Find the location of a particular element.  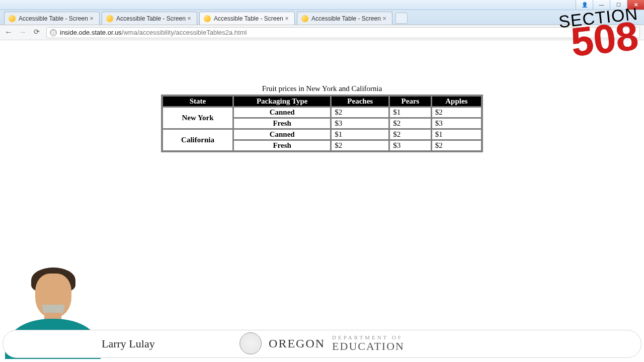

site-info-icon: ⓘ is located at coordinates (53, 33).